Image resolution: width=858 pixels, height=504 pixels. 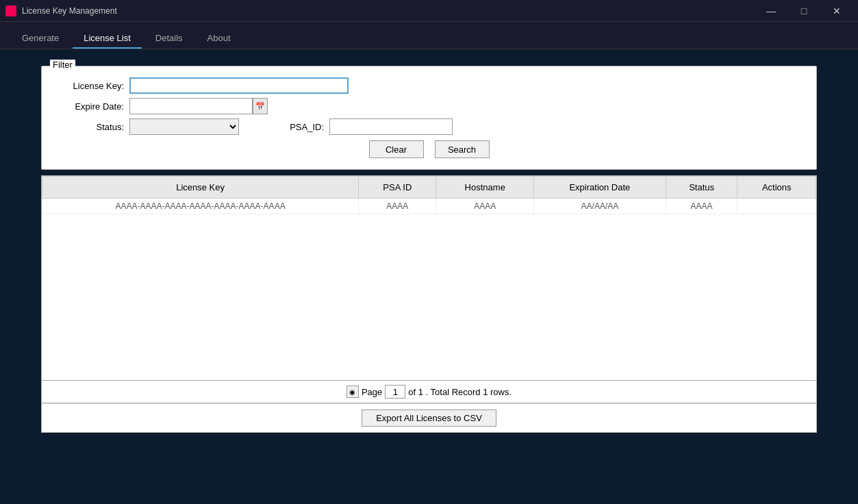 I want to click on tab-license-list: License List, so click(x=107, y=38).